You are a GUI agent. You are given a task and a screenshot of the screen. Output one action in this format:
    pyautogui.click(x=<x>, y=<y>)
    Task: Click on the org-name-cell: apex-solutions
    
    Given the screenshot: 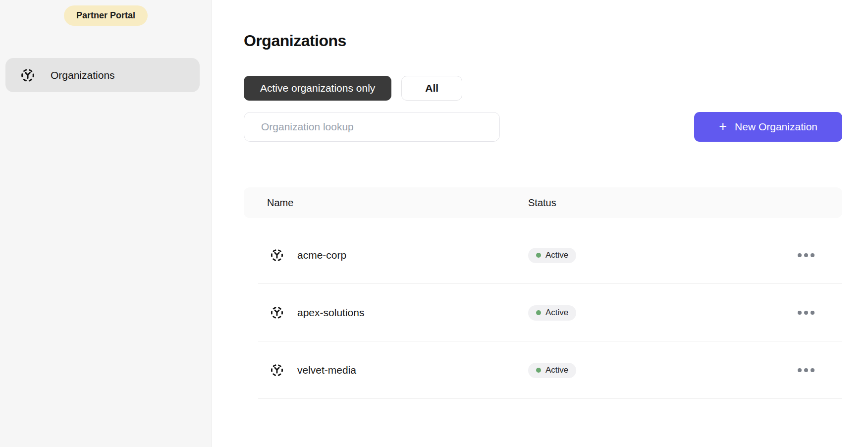 What is the action you would take?
    pyautogui.click(x=399, y=313)
    